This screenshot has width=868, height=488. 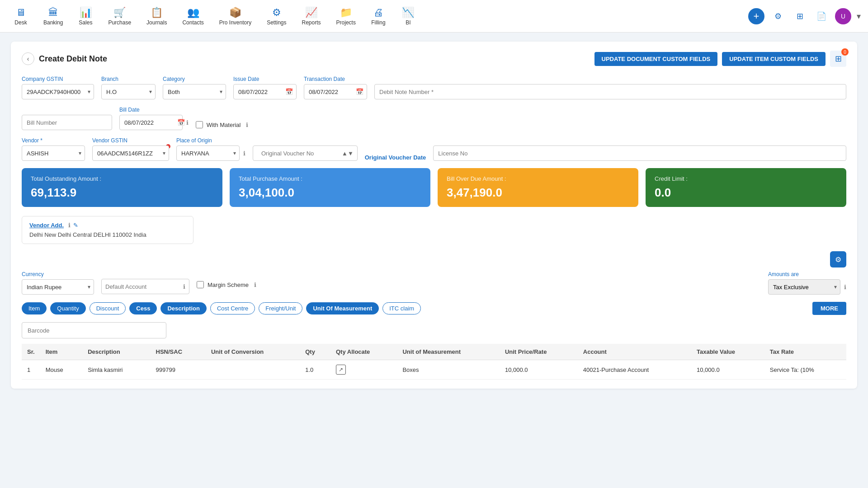 I want to click on table-cell: Mouse, so click(x=61, y=370).